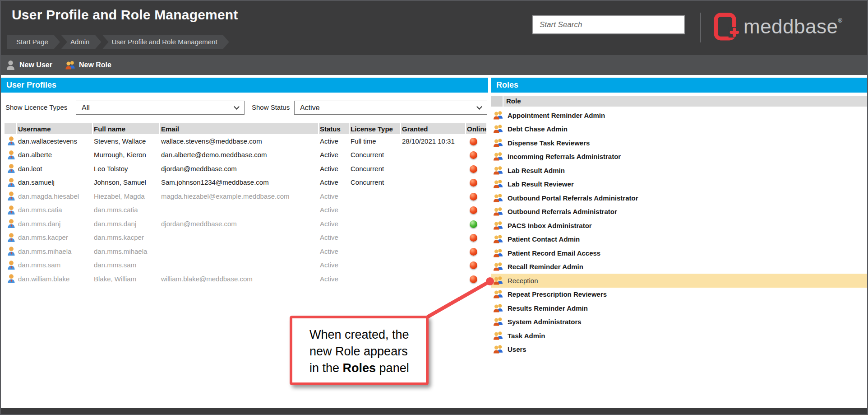  Describe the element at coordinates (29, 65) in the screenshot. I see `new-user-button: New User` at that location.